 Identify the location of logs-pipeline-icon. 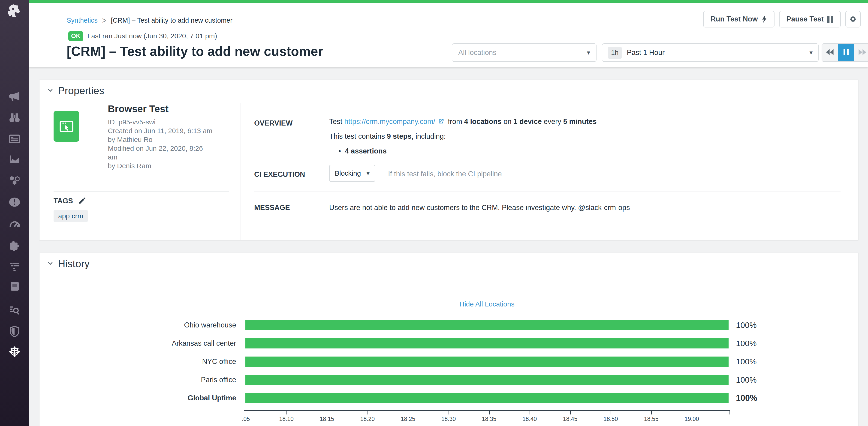
(14, 266).